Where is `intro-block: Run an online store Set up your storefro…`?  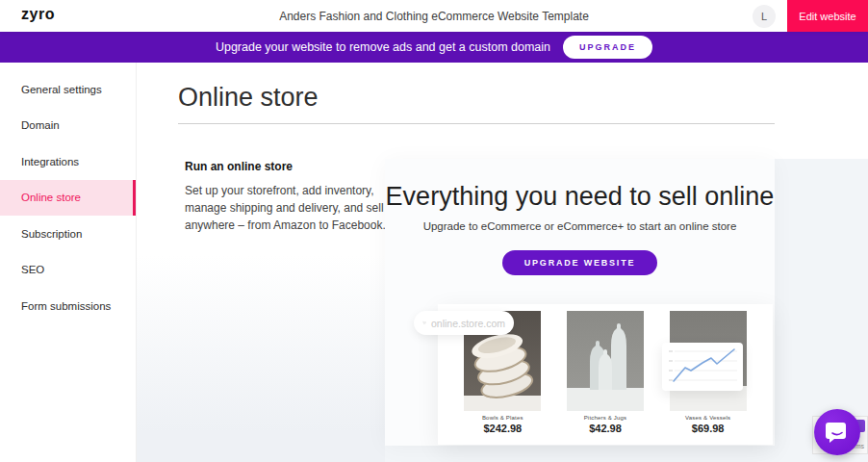
intro-block: Run an online store Set up your storefro… is located at coordinates (286, 196).